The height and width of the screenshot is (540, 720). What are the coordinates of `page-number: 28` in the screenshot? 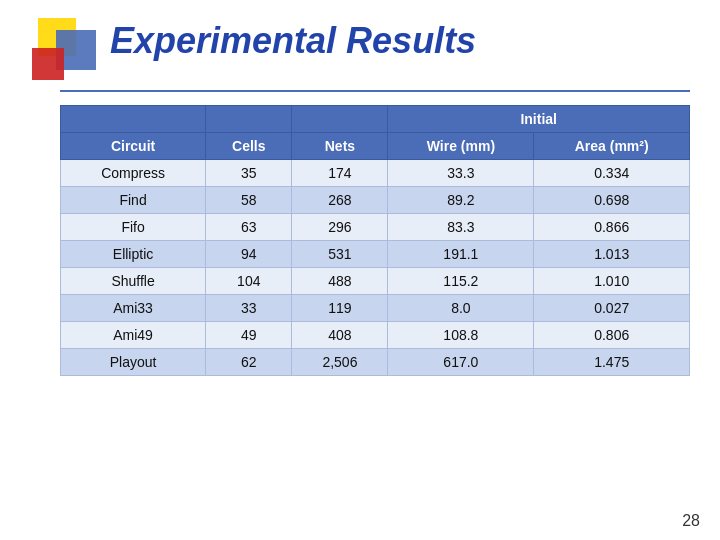 It's located at (691, 521).